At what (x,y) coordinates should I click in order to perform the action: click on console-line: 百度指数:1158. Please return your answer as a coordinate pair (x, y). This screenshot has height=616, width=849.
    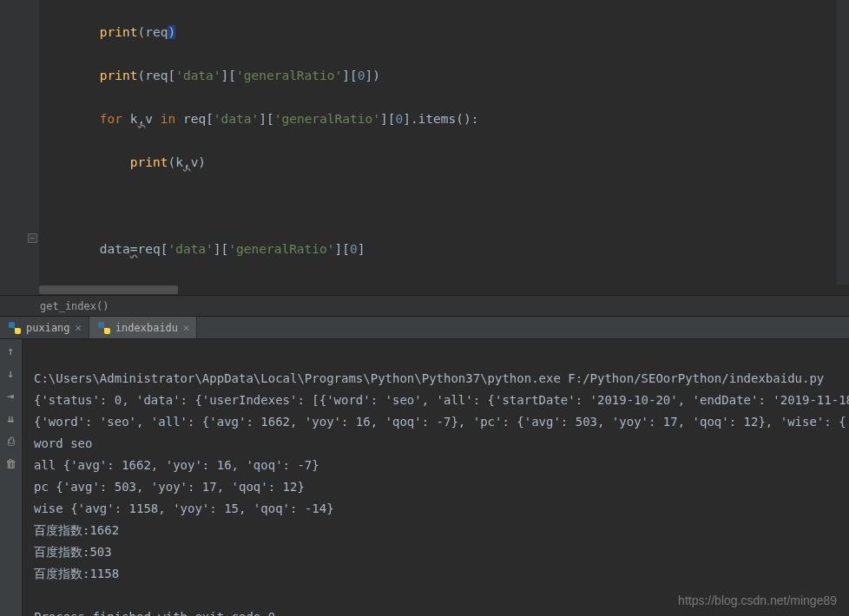
    Looking at the image, I should click on (76, 573).